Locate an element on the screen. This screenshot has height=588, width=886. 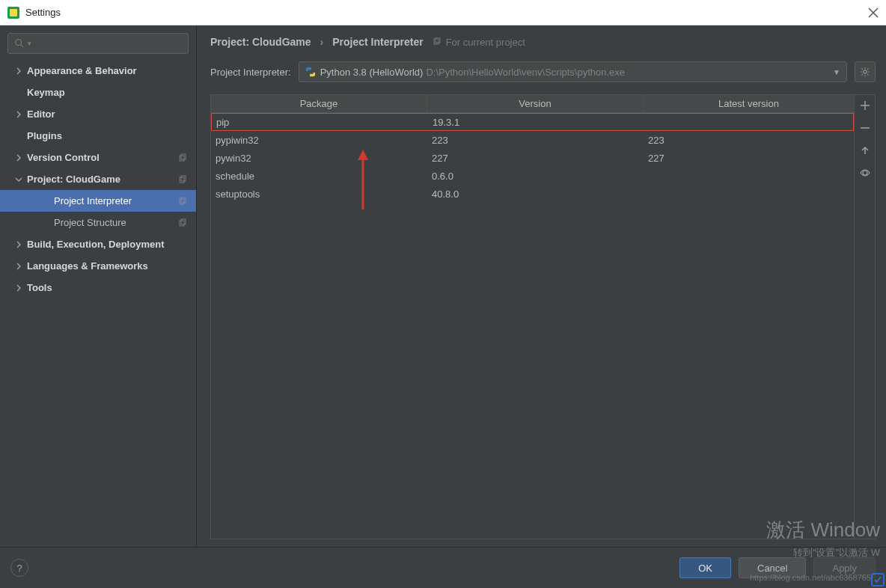
sidebar-item-tools: Tools is located at coordinates (98, 287).